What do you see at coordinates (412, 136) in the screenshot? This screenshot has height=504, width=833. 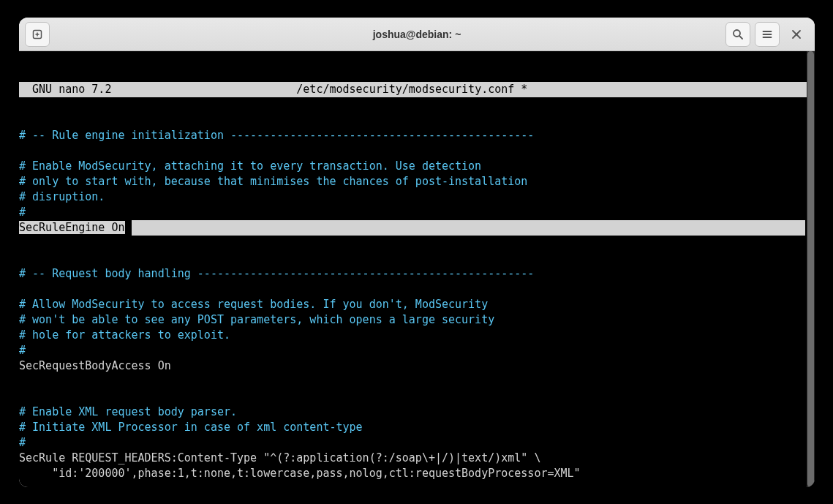 I see `editor-line: # -- Rule engine initialization --------…` at bounding box center [412, 136].